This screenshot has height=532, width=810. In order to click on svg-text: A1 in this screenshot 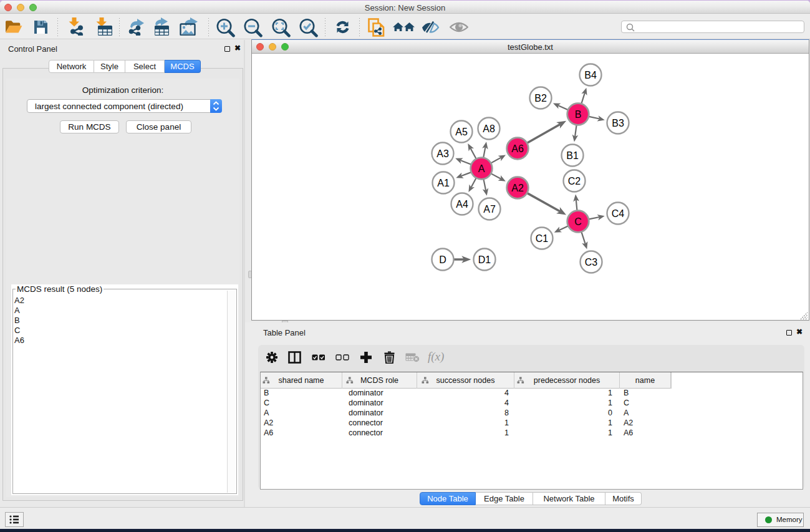, I will do `click(443, 183)`.